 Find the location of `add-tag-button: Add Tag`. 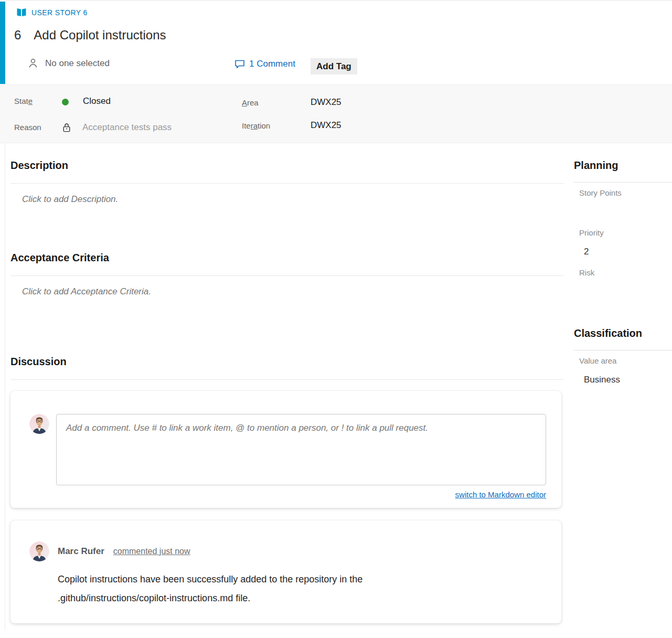

add-tag-button: Add Tag is located at coordinates (334, 66).